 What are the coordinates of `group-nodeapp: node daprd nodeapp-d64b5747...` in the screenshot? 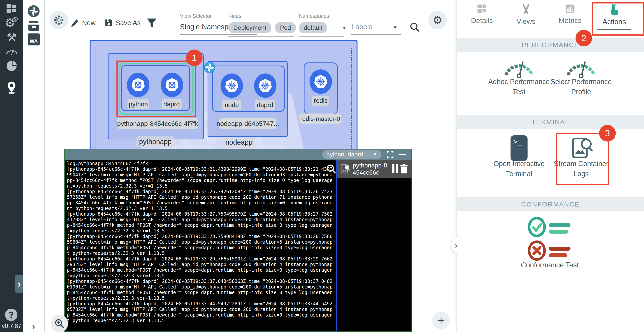 It's located at (248, 99).